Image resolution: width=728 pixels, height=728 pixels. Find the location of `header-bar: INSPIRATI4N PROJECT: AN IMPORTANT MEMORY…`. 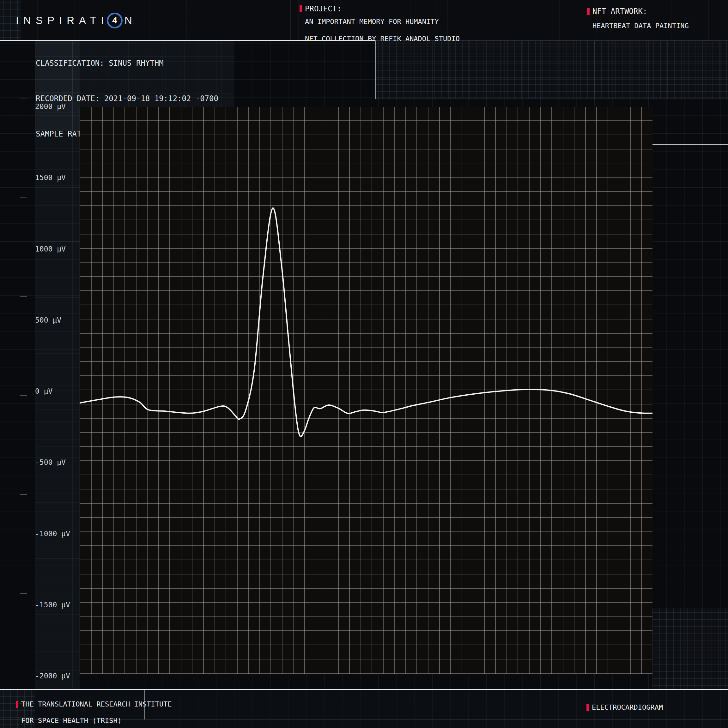

header-bar: INSPIRATI4N PROJECT: AN IMPORTANT MEMORY… is located at coordinates (364, 20).